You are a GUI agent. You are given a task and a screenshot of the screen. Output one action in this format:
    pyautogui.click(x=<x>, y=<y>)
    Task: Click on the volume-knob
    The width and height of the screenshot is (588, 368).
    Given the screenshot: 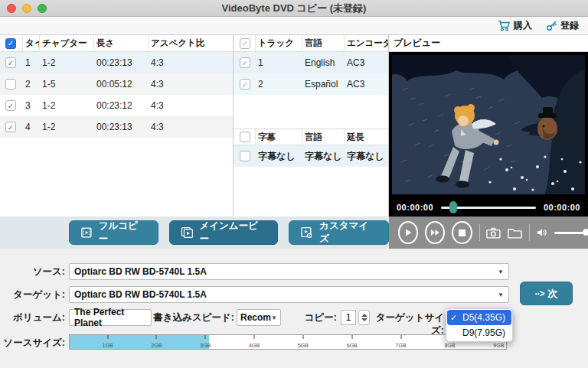 What is the action you would take?
    pyautogui.click(x=585, y=233)
    